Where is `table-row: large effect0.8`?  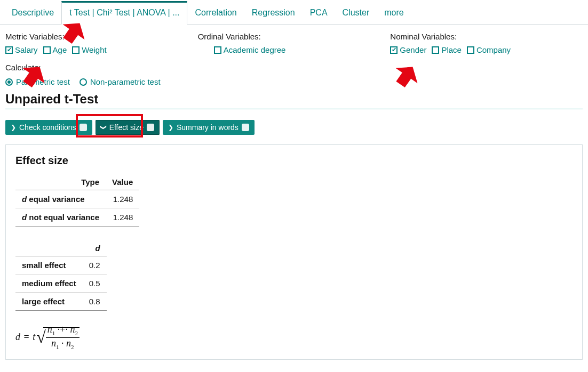
table-row: large effect0.8 is located at coordinates (61, 302).